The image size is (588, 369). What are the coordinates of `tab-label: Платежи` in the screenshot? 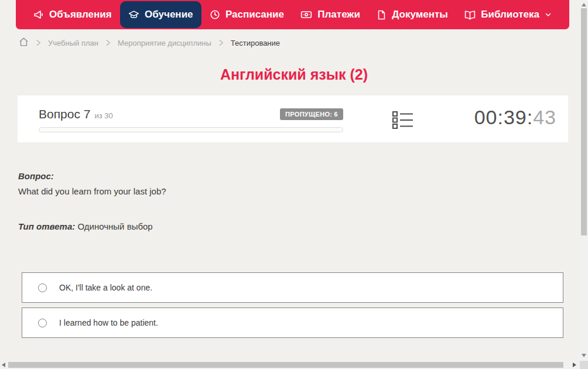 It's located at (339, 15).